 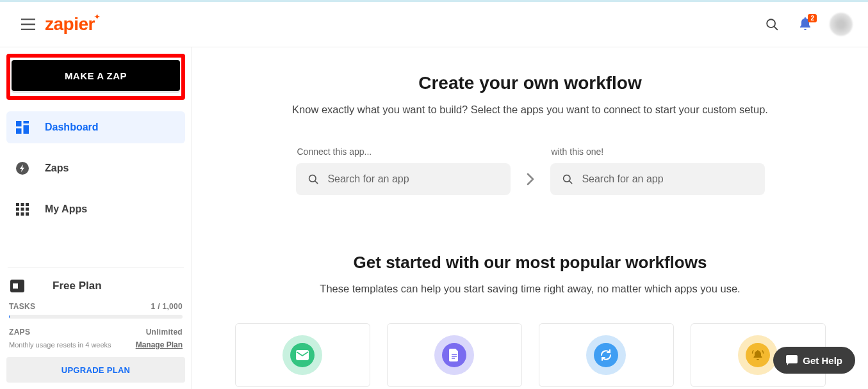 I want to click on apps-grid-icon, so click(x=22, y=209).